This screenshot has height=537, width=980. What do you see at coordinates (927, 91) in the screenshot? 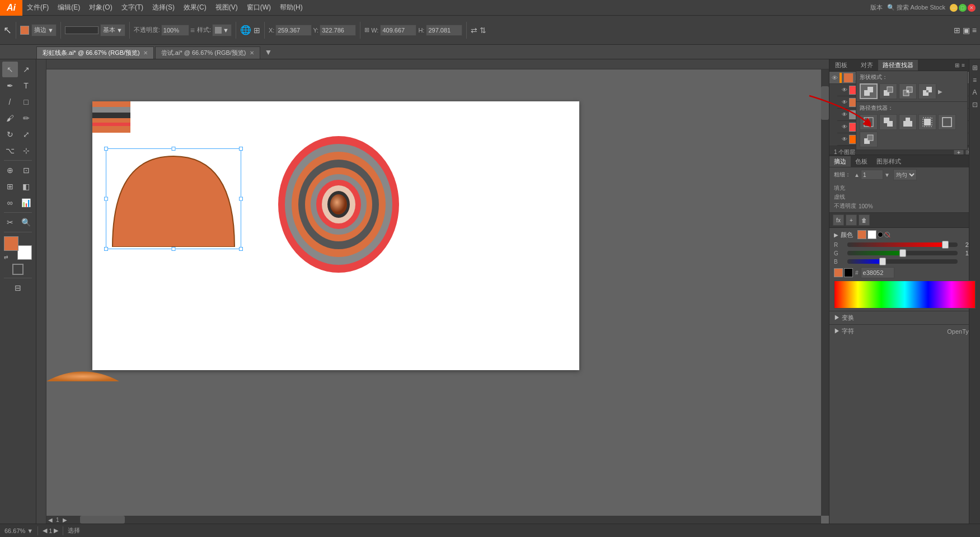
I see `exclude-btn` at bounding box center [927, 91].